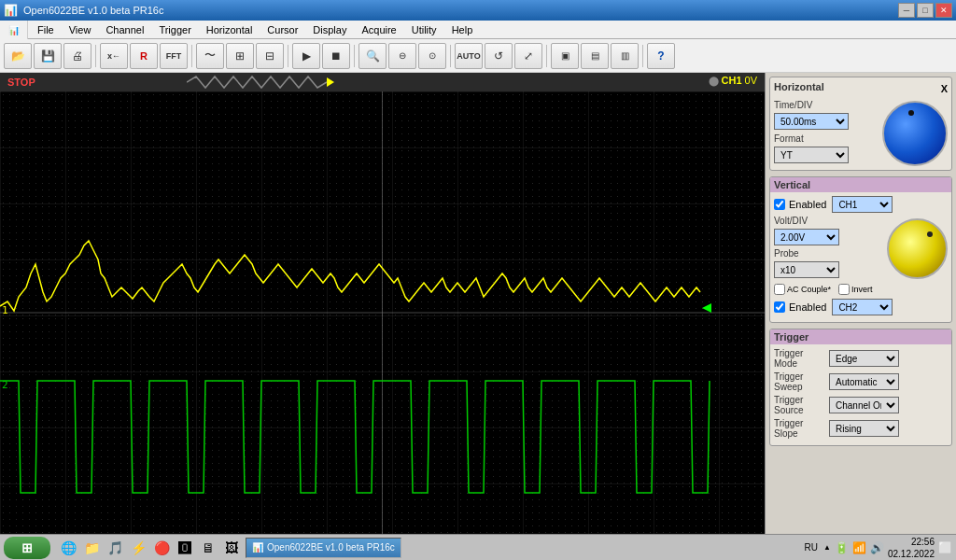 The height and width of the screenshot is (560, 956). Describe the element at coordinates (330, 547) in the screenshot. I see `active-app-label: Open6022BE v1.0 beta PR16c` at that location.